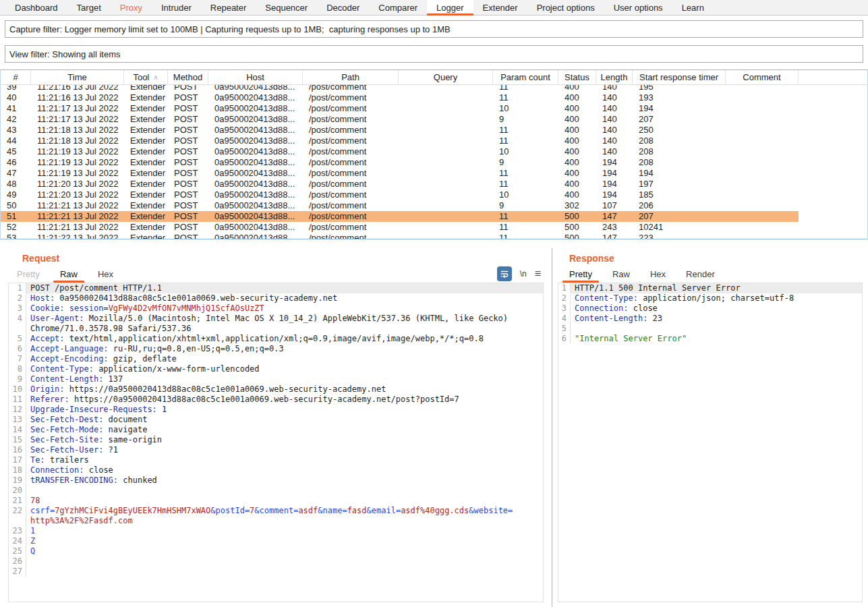 The height and width of the screenshot is (607, 868). What do you see at coordinates (78, 89) in the screenshot?
I see `cell-time: 11:21:16 13 Jul 2022` at bounding box center [78, 89].